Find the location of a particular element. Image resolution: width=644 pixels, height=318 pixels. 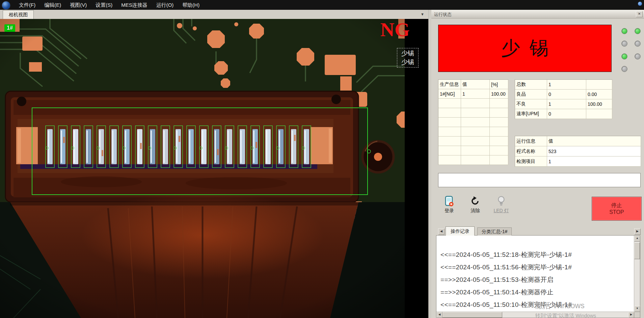

clear-icon is located at coordinates (475, 201).